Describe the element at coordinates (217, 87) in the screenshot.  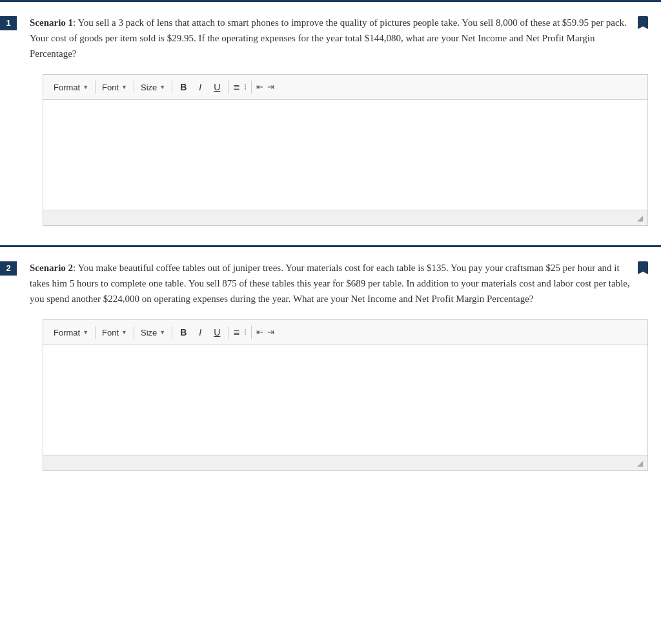
I see `underline-btn-1: U` at that location.